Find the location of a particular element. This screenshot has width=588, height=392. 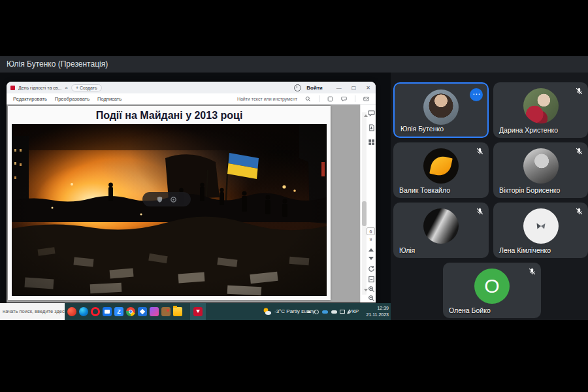

menu-sign: Подписать is located at coordinates (110, 99).